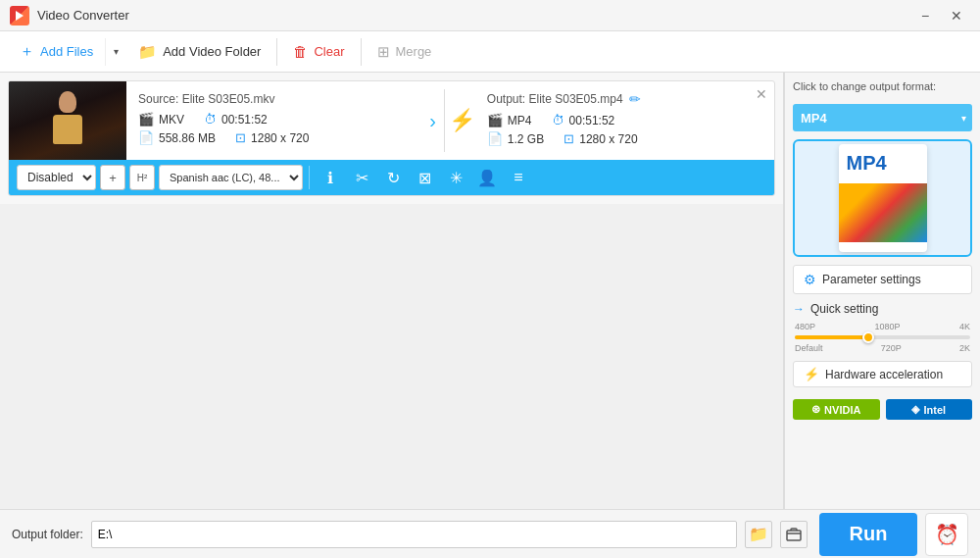  Describe the element at coordinates (882, 118) in the screenshot. I see `format-selector: MP4 ▾` at that location.